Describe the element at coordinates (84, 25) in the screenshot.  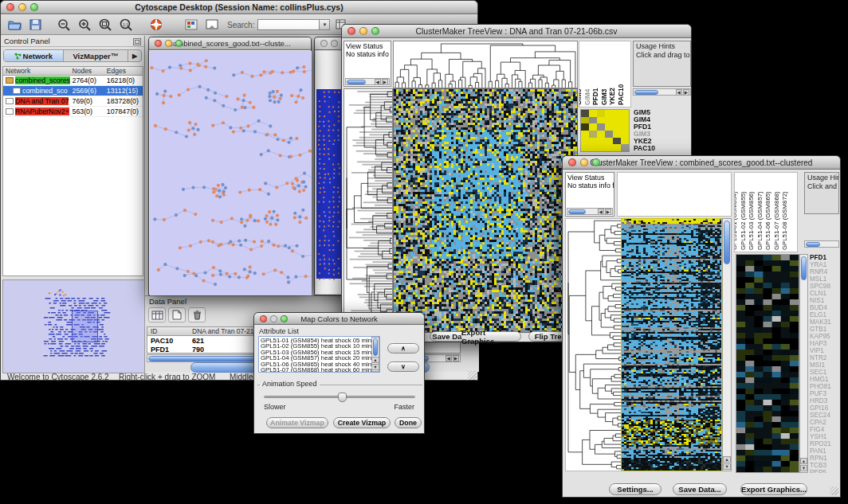
I see `zoom-in-icon` at that location.